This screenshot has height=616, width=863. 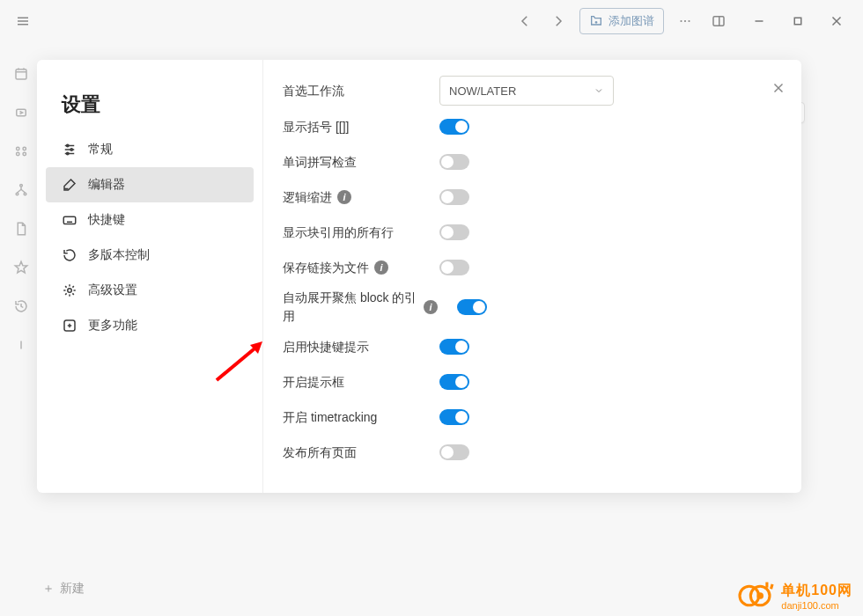 What do you see at coordinates (817, 591) in the screenshot?
I see `watermark-line1: 单机100网` at bounding box center [817, 591].